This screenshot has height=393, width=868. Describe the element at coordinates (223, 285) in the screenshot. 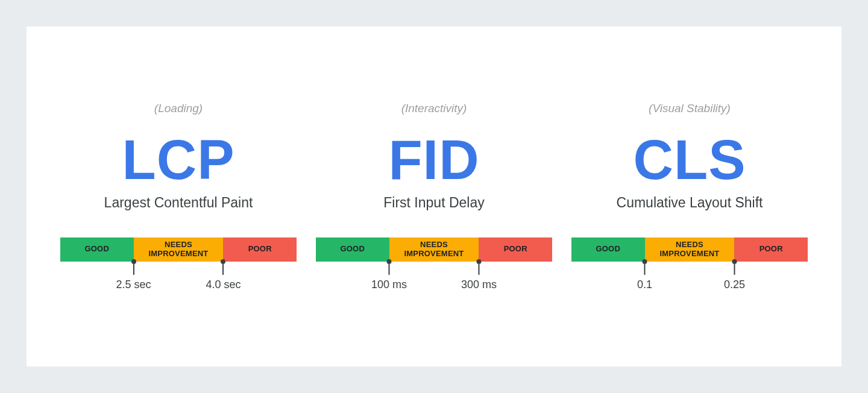

I see `threshold-label: 4.0 sec` at that location.